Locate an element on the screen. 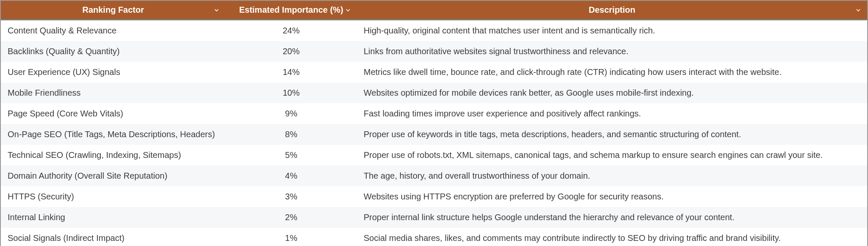 This screenshot has height=246, width=868. cell-importance: 5% is located at coordinates (291, 155).